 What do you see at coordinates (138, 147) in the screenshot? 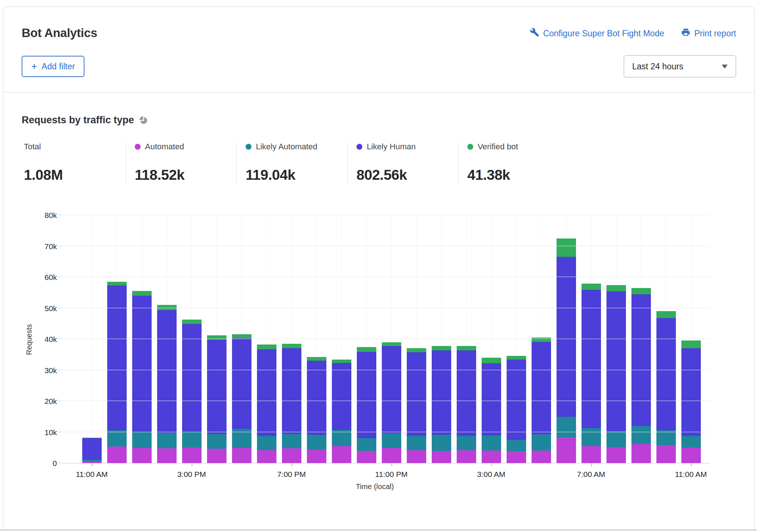
I see `automated-legend-dot` at bounding box center [138, 147].